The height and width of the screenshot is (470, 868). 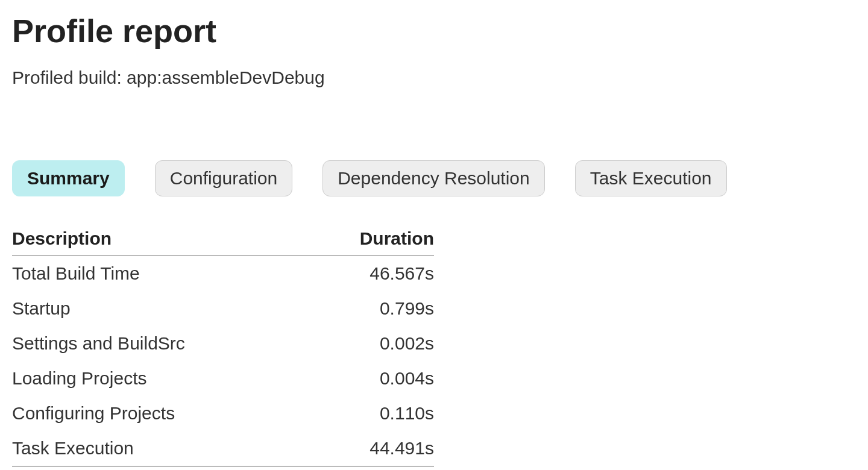 What do you see at coordinates (160, 343) in the screenshot?
I see `row-description: Settings and BuildSrc` at bounding box center [160, 343].